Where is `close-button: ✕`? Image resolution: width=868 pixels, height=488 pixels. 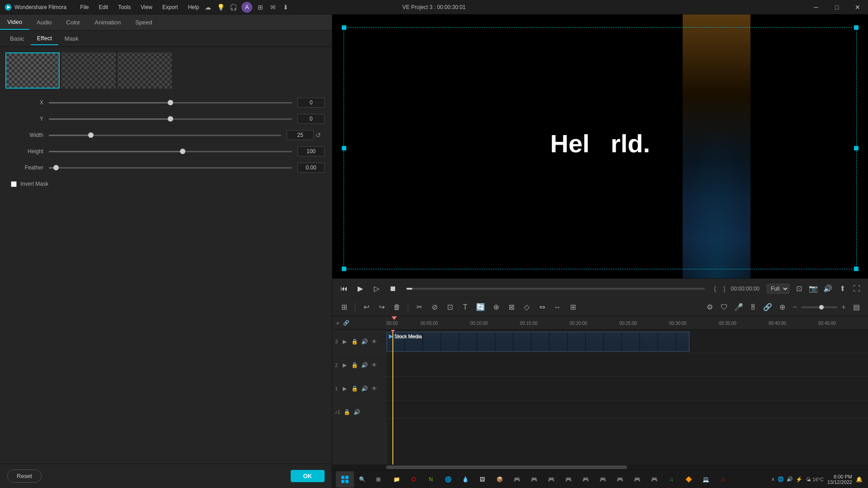
close-button: ✕ is located at coordinates (858, 7).